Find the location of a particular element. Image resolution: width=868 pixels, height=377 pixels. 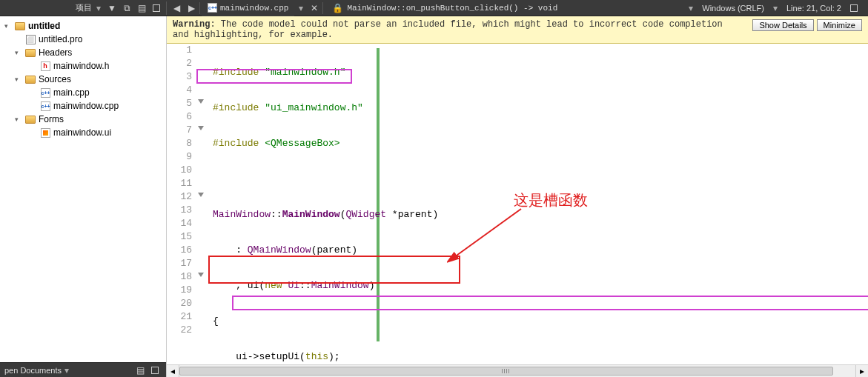

sidebar-footer: pen Documents ▾ ▤ is located at coordinates (83, 370).